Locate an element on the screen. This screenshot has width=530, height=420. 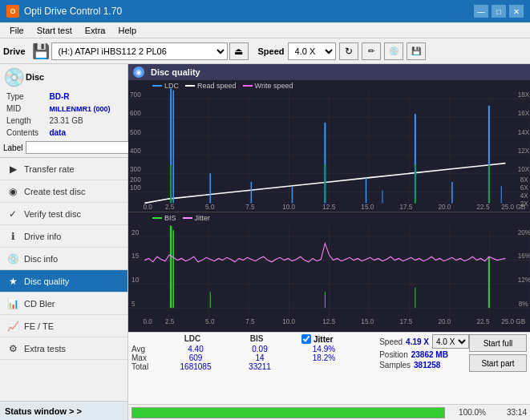
progress-bar is located at coordinates (289, 413).